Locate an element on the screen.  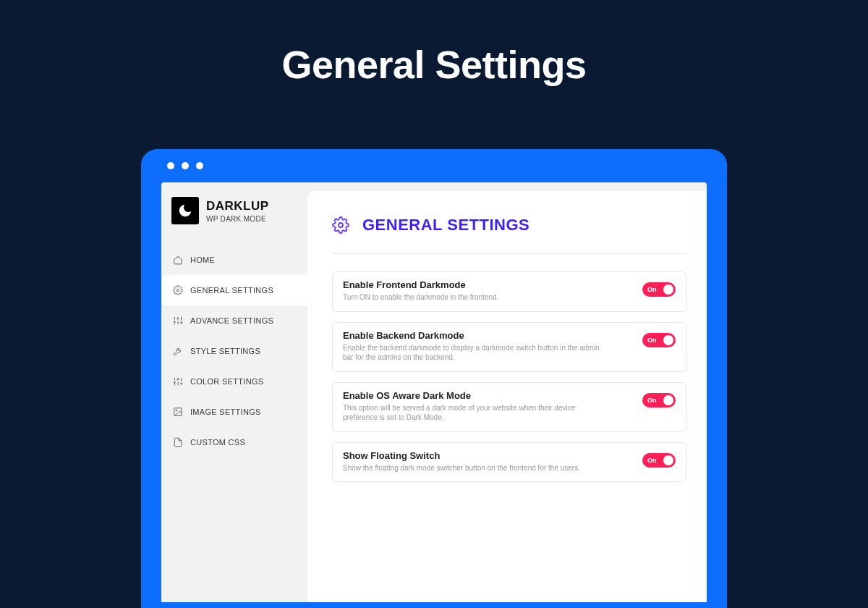
sidebar-item-advance-settings: ADVANCE SETTINGS is located at coordinates (234, 321).